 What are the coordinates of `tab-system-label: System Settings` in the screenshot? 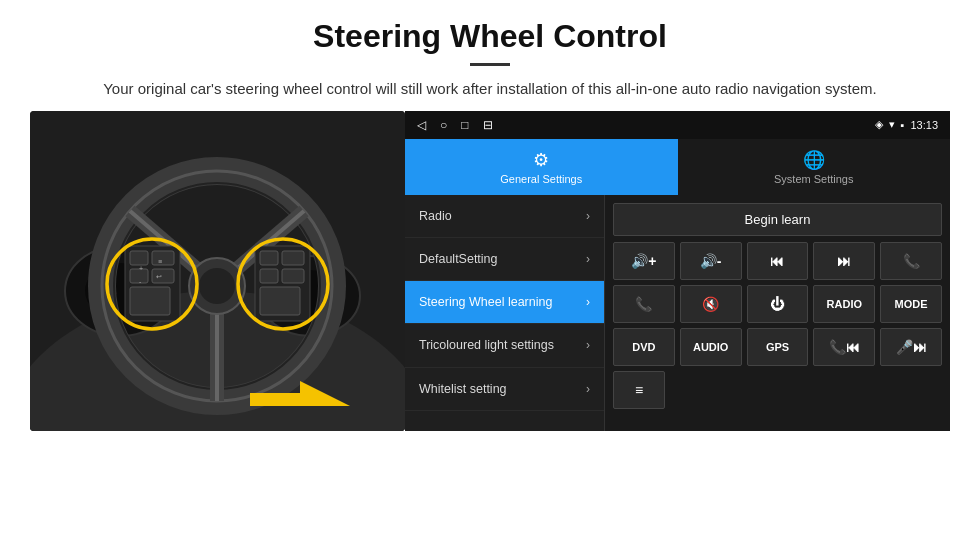 It's located at (814, 179).